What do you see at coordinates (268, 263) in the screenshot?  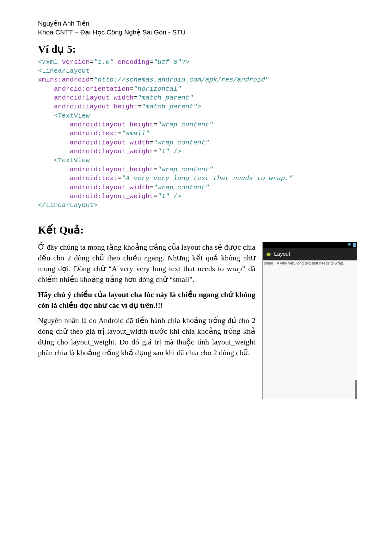 I see `phone-text-small: small` at bounding box center [268, 263].